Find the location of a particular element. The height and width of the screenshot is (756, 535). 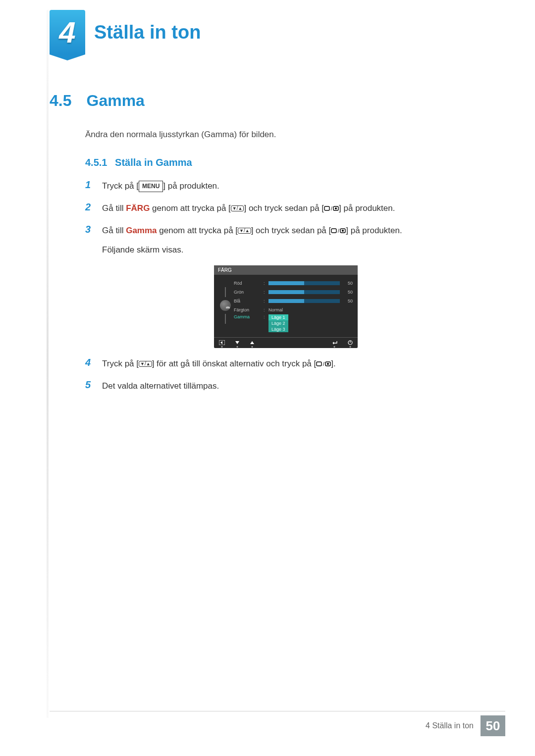

footer-rule is located at coordinates (277, 711).